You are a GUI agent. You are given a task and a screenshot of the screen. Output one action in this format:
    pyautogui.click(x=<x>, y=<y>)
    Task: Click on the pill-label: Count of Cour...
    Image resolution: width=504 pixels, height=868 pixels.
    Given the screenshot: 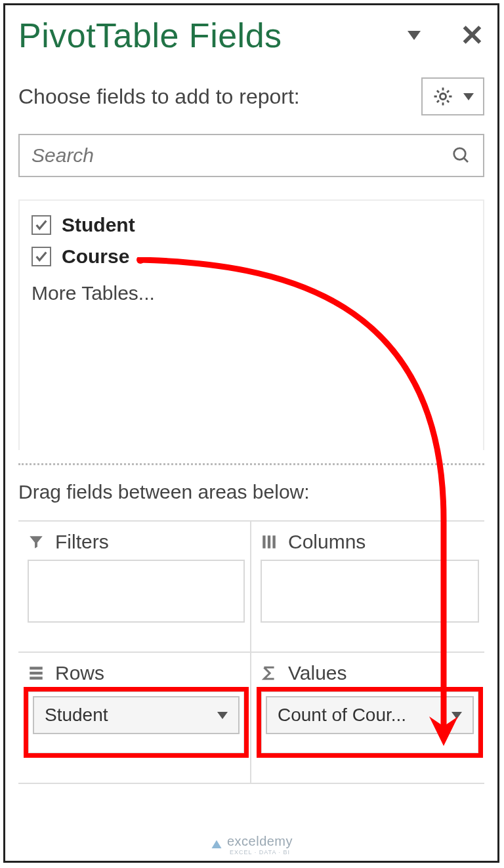 What is the action you would take?
    pyautogui.click(x=342, y=715)
    